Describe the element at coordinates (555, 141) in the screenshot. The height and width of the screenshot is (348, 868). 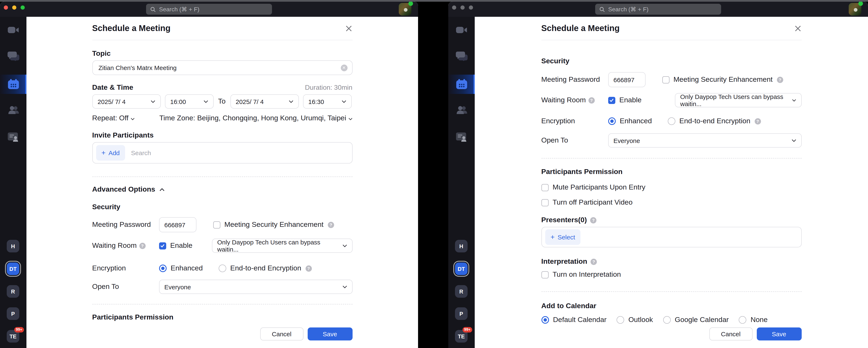
I see `open-to-label: Open To` at that location.